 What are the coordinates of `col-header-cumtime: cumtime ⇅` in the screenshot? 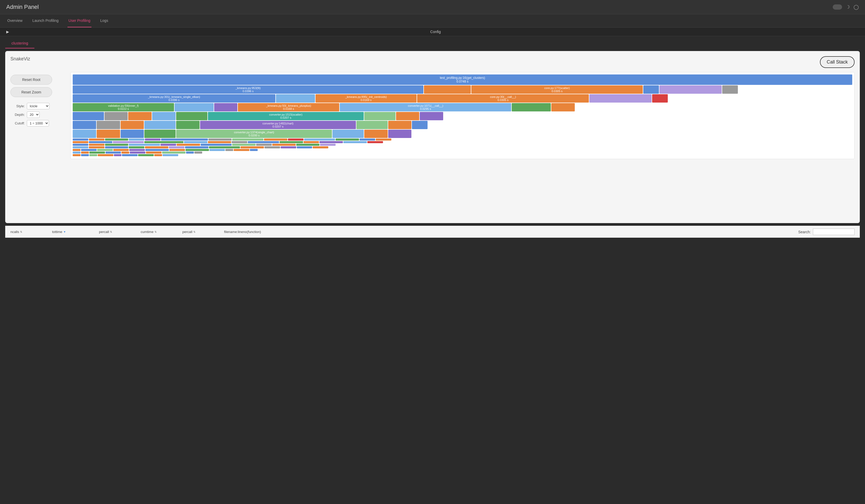 It's located at (161, 232).